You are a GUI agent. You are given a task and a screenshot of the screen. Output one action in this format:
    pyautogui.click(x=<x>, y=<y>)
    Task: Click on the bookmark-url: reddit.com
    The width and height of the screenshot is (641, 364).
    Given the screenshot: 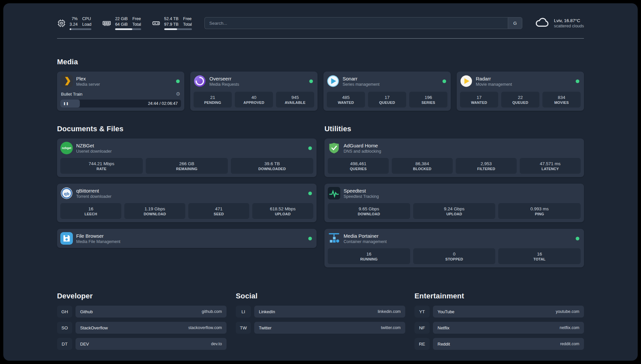 What is the action you would take?
    pyautogui.click(x=570, y=344)
    